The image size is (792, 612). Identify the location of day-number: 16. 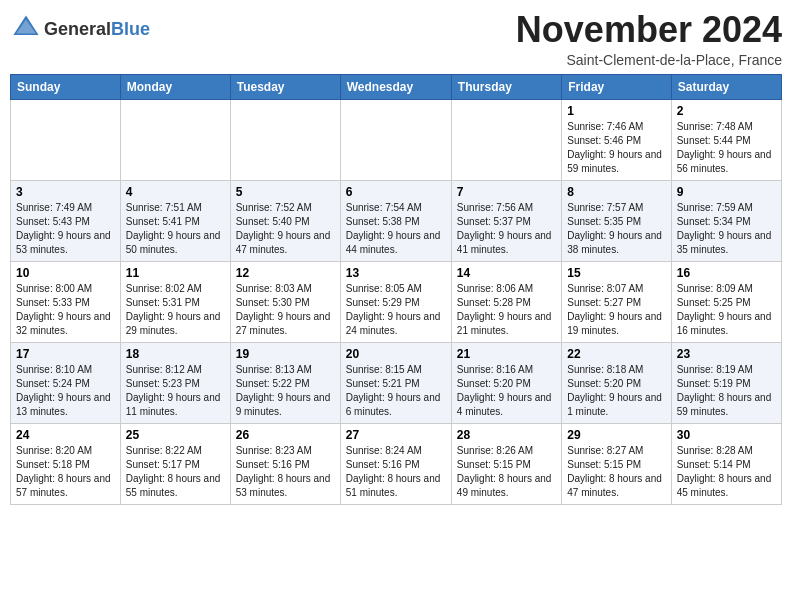
(726, 273).